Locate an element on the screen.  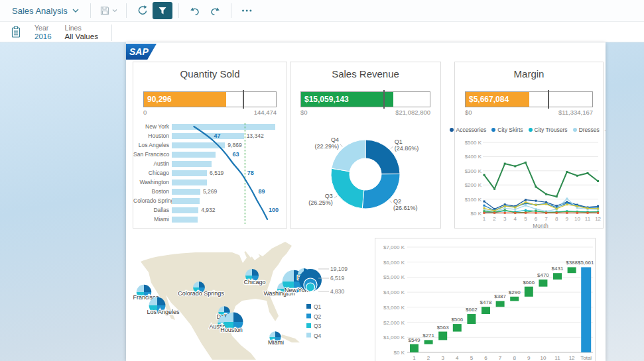
pareto-row: Chicago6,519 is located at coordinates (210, 173).